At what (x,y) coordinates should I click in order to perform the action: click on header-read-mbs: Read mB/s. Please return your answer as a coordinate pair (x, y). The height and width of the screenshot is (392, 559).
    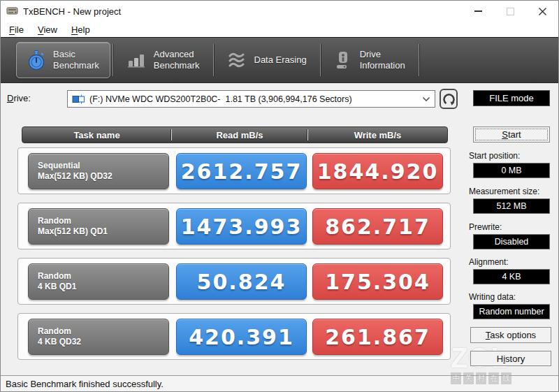
    Looking at the image, I should click on (240, 135).